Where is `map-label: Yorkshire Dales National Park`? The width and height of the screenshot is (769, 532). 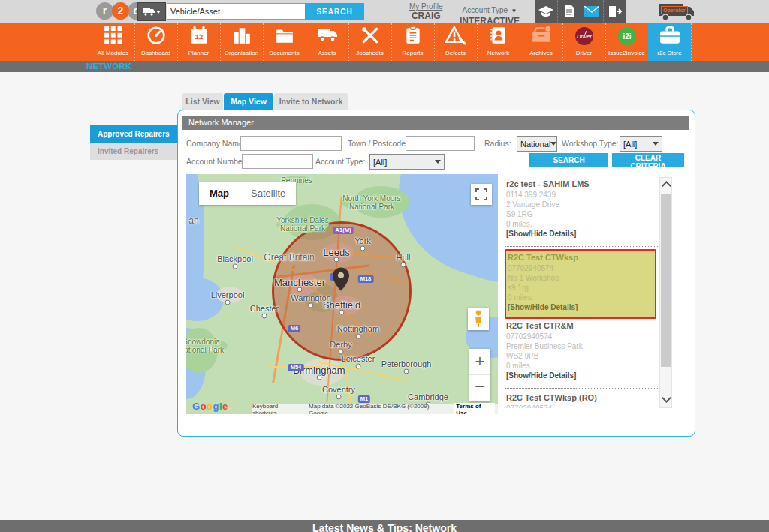
map-label: Yorkshire Dales National Park is located at coordinates (303, 224).